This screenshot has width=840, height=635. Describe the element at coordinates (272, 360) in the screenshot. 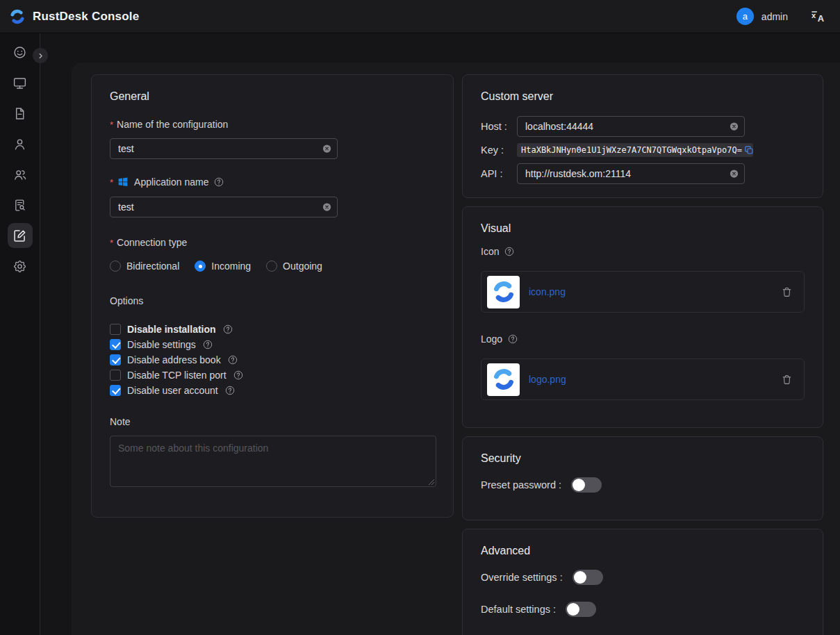

I see `options-list: Disable installation Disable settings Di…` at that location.